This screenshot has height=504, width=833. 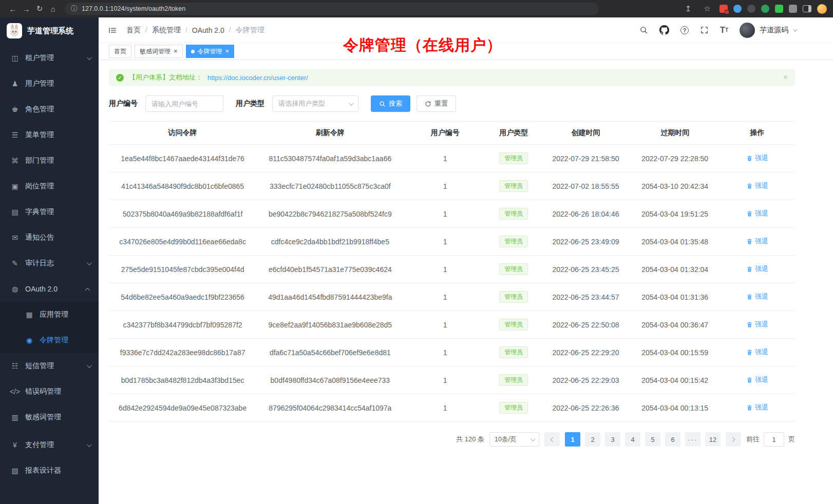 What do you see at coordinates (718, 30) in the screenshot?
I see `topbar-actions: ? TT 芋道源码` at bounding box center [718, 30].